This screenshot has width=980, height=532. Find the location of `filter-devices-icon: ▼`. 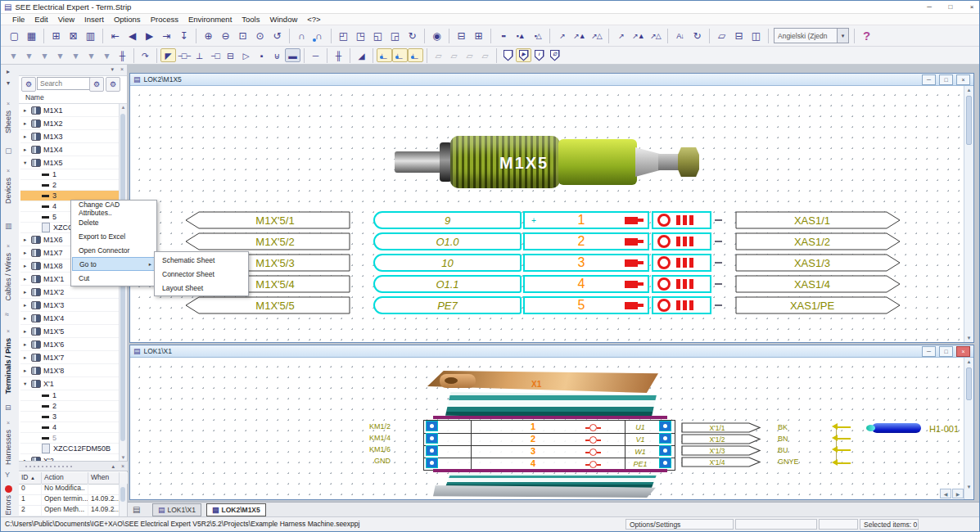

filter-devices-icon: ▼ is located at coordinates (44, 56).